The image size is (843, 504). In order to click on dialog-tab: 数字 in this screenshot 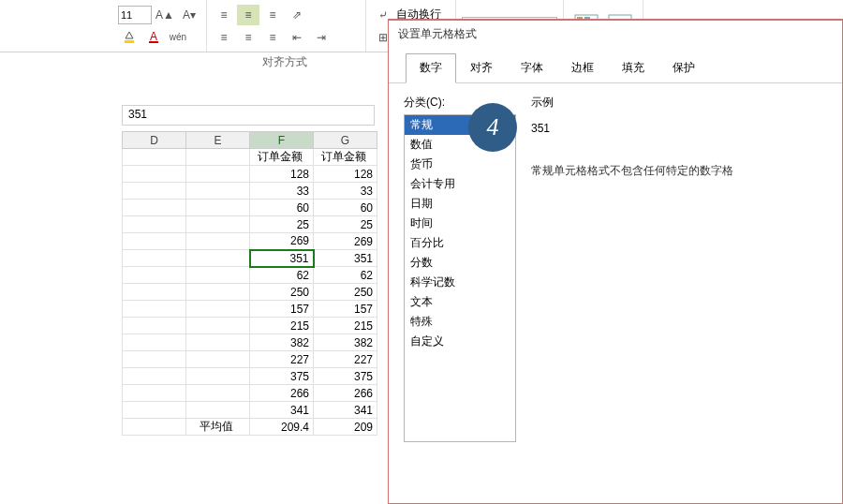, I will do `click(431, 68)`.